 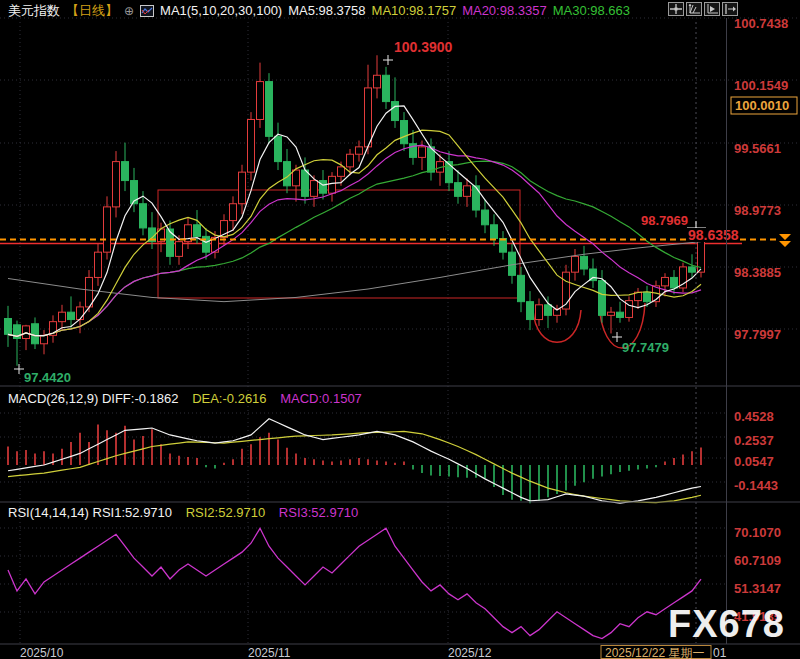 What do you see at coordinates (754, 416) in the screenshot?
I see `svg-text: 0.4528` at bounding box center [754, 416].